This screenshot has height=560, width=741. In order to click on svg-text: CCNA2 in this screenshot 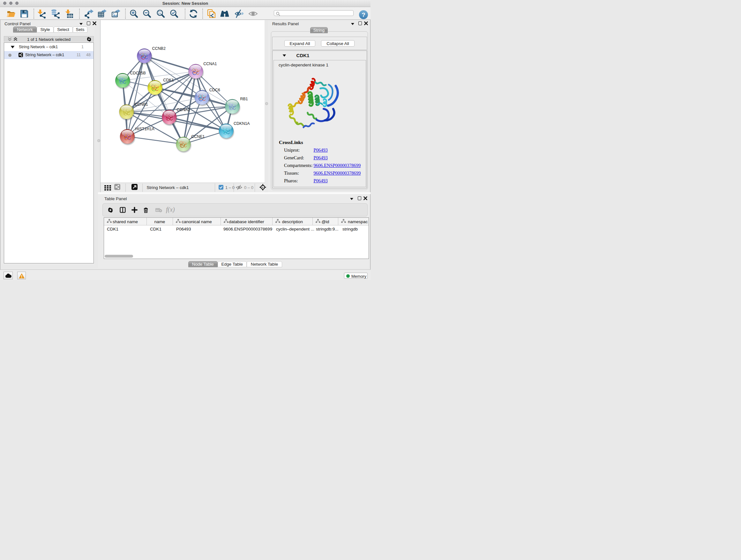, I will do `click(183, 109)`.